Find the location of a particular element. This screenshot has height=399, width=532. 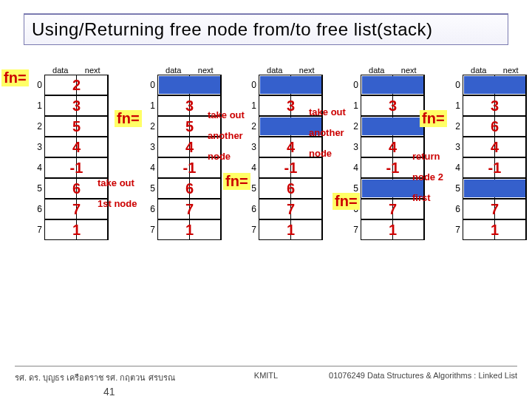

cell-value: 7 is located at coordinates (189, 209).